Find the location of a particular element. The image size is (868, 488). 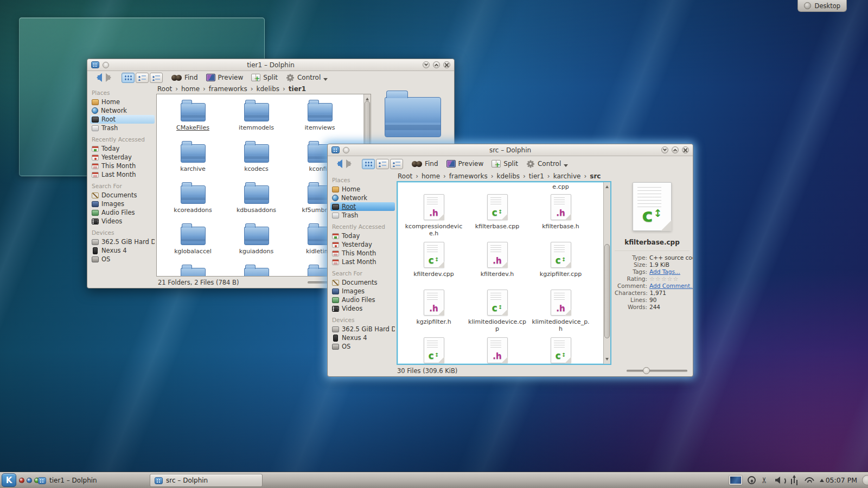

scroll-down-icon is located at coordinates (607, 360).